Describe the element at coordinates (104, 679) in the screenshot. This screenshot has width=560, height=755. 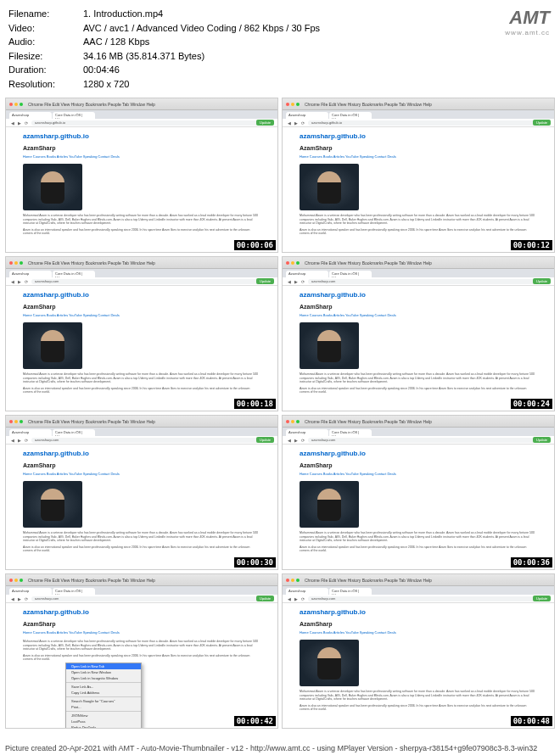
I see `ctx-open-incognito: Open Link in Incognito Window` at that location.